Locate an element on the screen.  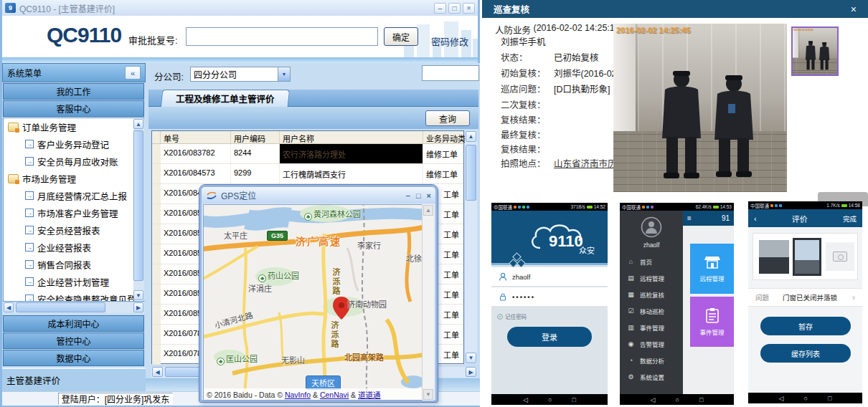
close-icon: × is located at coordinates (854, 9).